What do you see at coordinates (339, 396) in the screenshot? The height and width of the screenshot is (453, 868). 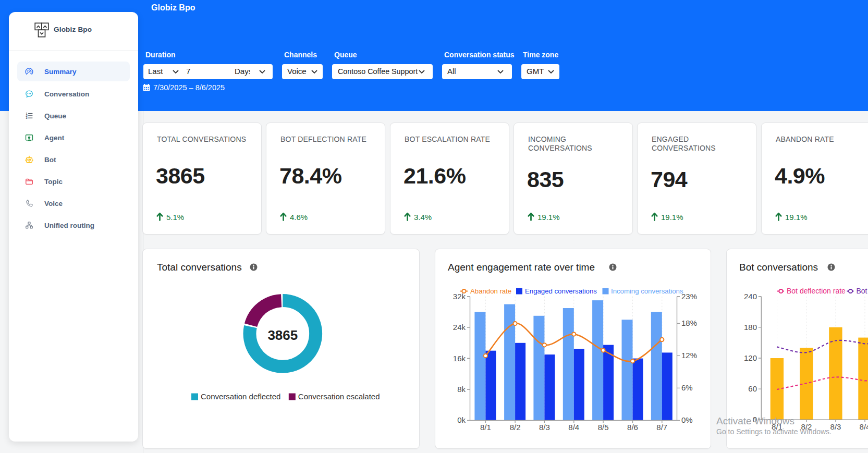 I see `svg-text: Conversation escalated` at bounding box center [339, 396].